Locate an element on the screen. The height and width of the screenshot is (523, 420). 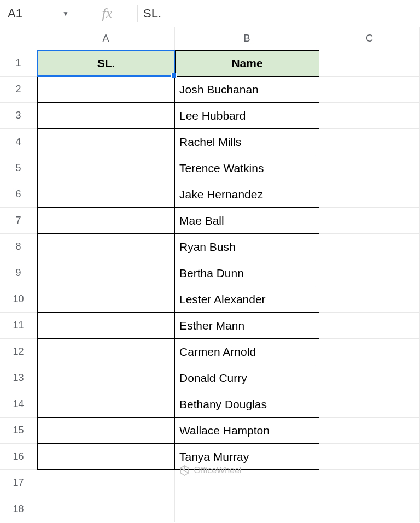
table-row: Wallace Hampton is located at coordinates (229, 431).